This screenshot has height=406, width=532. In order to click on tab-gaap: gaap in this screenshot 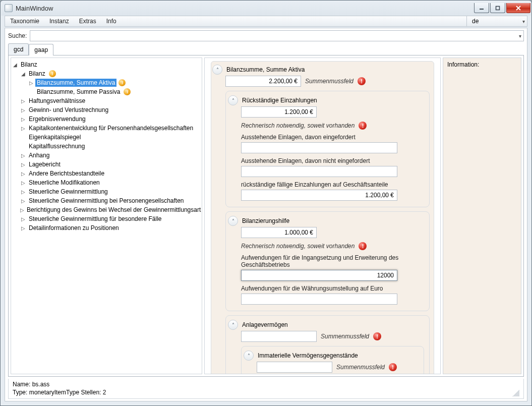, I will do `click(41, 49)`.